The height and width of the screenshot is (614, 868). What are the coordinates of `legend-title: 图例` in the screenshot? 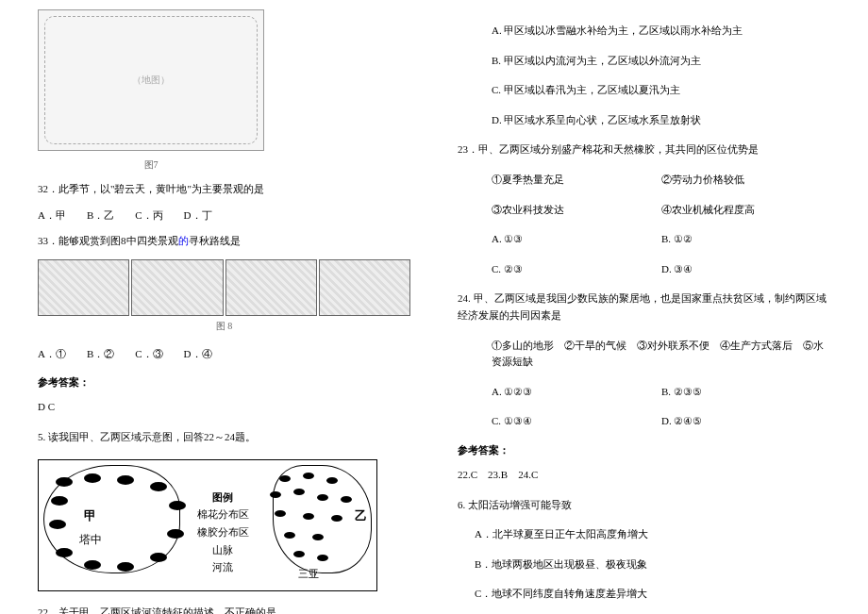 It's located at (223, 498).